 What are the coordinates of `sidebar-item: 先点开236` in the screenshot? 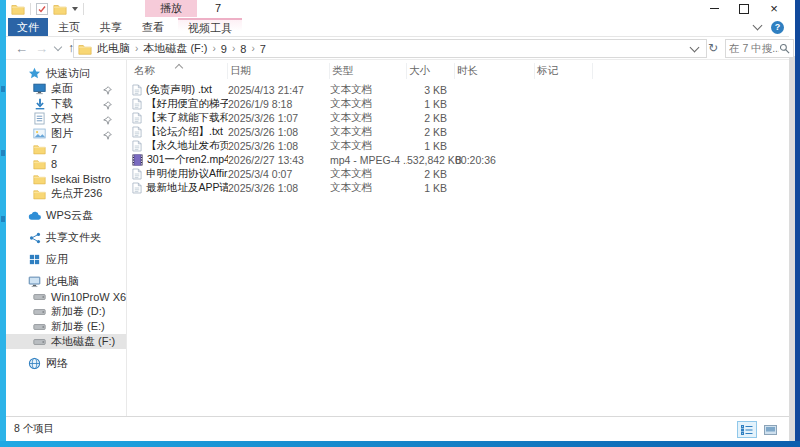 It's located at (66, 194).